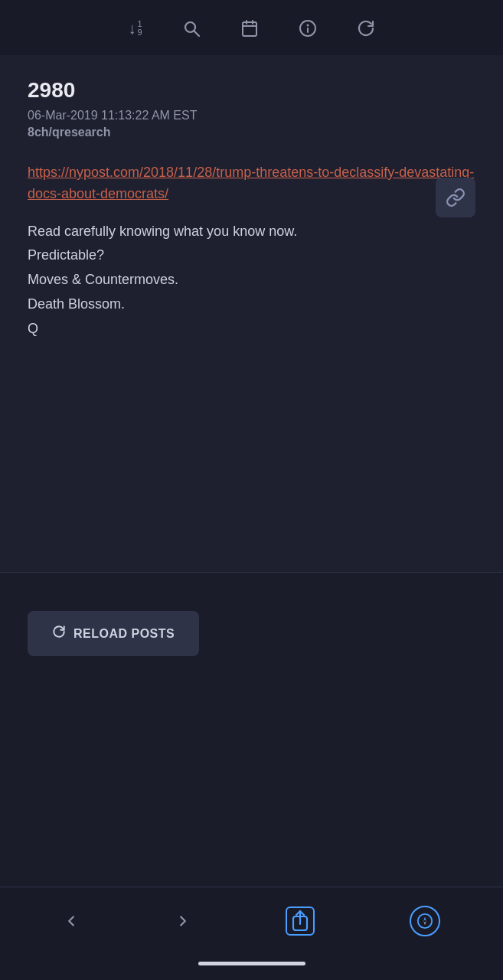  What do you see at coordinates (251, 280) in the screenshot?
I see `post-body: Read carefully knowing what you know now…` at bounding box center [251, 280].